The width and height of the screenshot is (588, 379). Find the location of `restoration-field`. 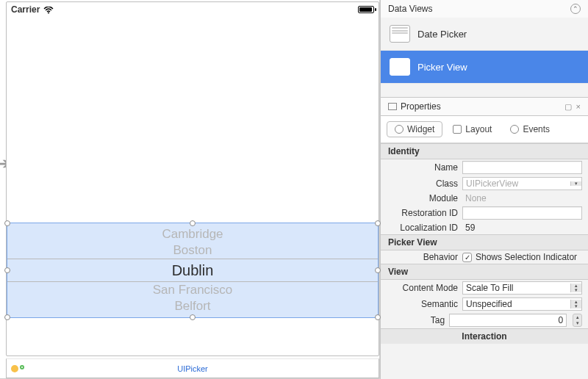

restoration-field is located at coordinates (522, 213).